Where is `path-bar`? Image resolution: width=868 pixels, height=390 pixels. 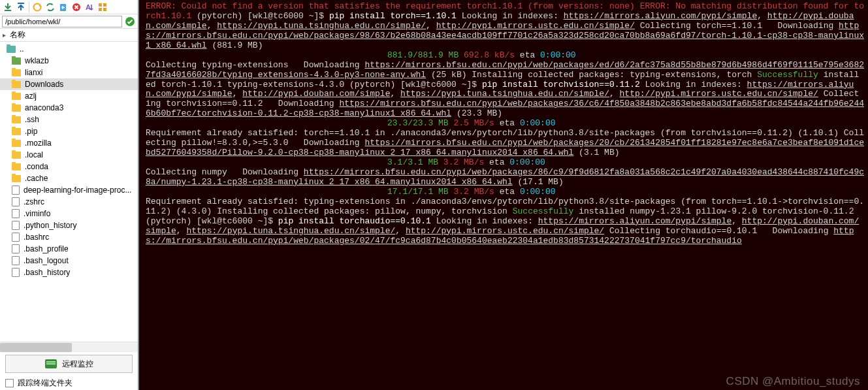 path-bar is located at coordinates (69, 22).